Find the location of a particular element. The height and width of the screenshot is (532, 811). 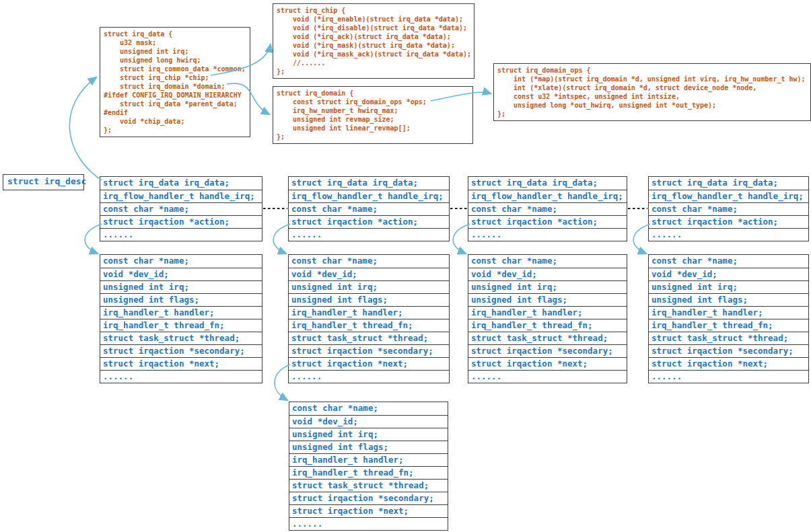

irqaction-table-4: const char *name; void *dev_id; unsigned… is located at coordinates (728, 319).